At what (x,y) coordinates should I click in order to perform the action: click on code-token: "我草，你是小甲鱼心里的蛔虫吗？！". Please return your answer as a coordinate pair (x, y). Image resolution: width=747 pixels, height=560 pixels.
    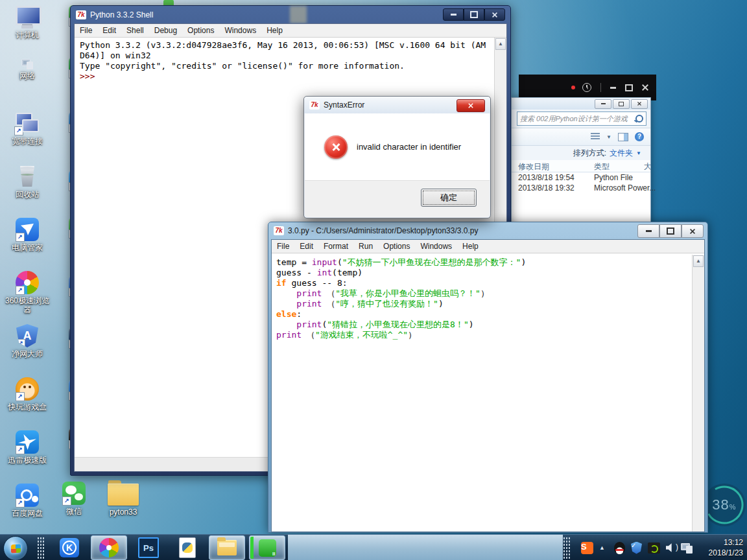
    Looking at the image, I should click on (408, 293).